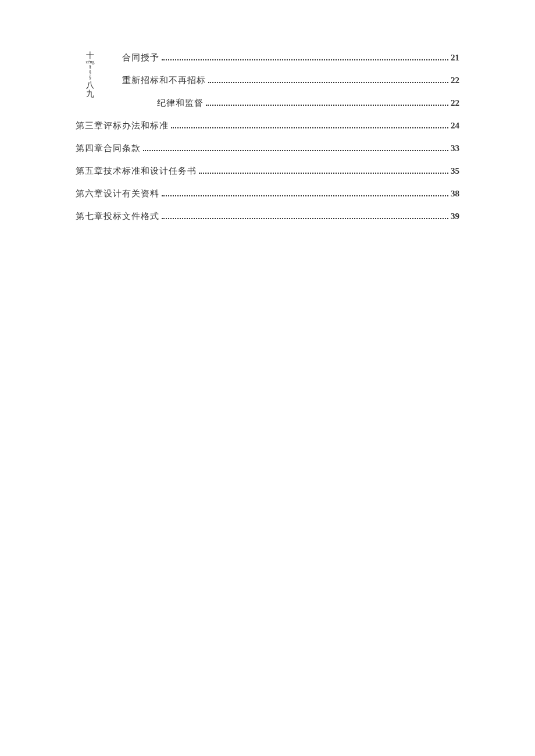 The width and height of the screenshot is (535, 756). What do you see at coordinates (285, 103) in the screenshot?
I see `toc-entry: 纪律和监督 22` at bounding box center [285, 103].